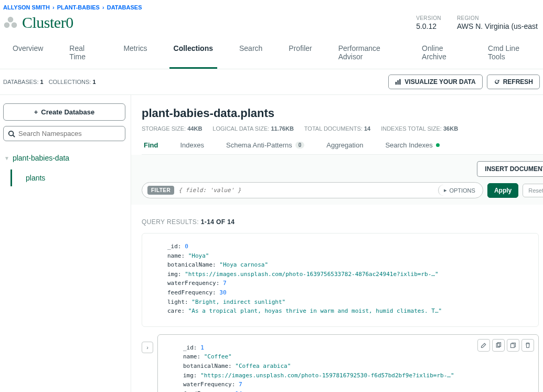 Image resolution: width=543 pixels, height=392 pixels. I want to click on crumb-section: DATABASES, so click(125, 7).